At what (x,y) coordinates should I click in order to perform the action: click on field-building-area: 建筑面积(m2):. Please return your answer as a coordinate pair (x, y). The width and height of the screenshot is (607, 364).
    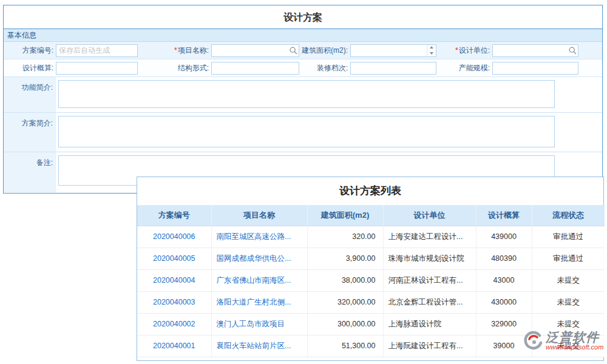
    Looking at the image, I should click on (368, 50).